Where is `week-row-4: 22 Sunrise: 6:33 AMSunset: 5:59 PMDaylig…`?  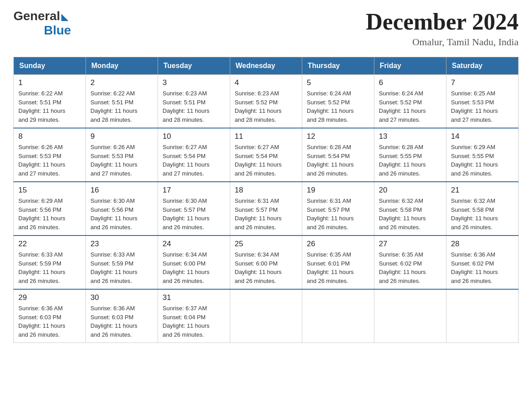
week-row-4: 22 Sunrise: 6:33 AMSunset: 5:59 PMDaylig… is located at coordinates (266, 262).